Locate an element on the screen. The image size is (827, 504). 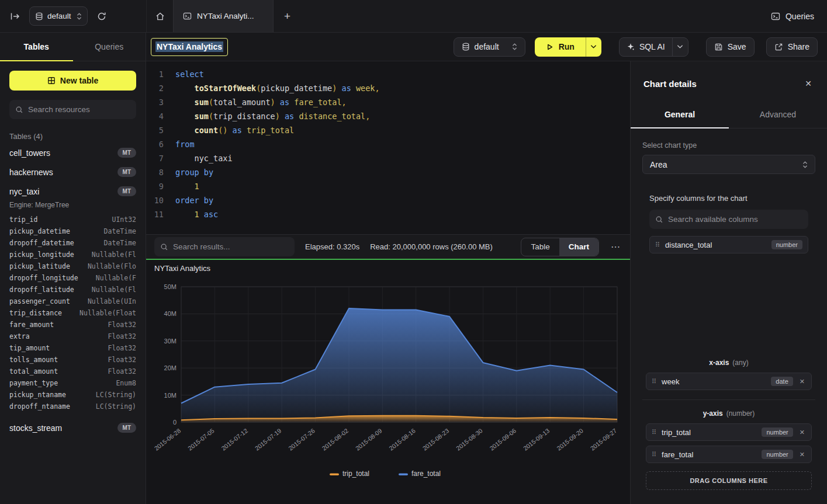
columns-label: Specify columns for the chart is located at coordinates (729, 199).